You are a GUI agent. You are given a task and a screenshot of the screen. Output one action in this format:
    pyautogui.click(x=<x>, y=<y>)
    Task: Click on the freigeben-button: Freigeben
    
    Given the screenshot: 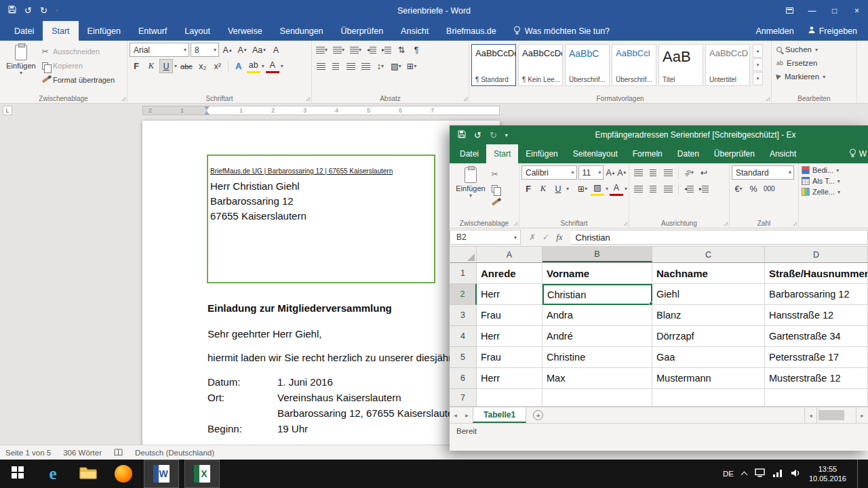 What is the action you would take?
    pyautogui.click(x=833, y=31)
    